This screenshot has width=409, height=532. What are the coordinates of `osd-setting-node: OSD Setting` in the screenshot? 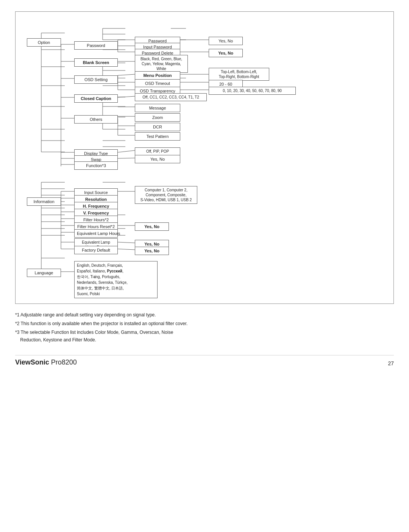 It's located at (96, 80).